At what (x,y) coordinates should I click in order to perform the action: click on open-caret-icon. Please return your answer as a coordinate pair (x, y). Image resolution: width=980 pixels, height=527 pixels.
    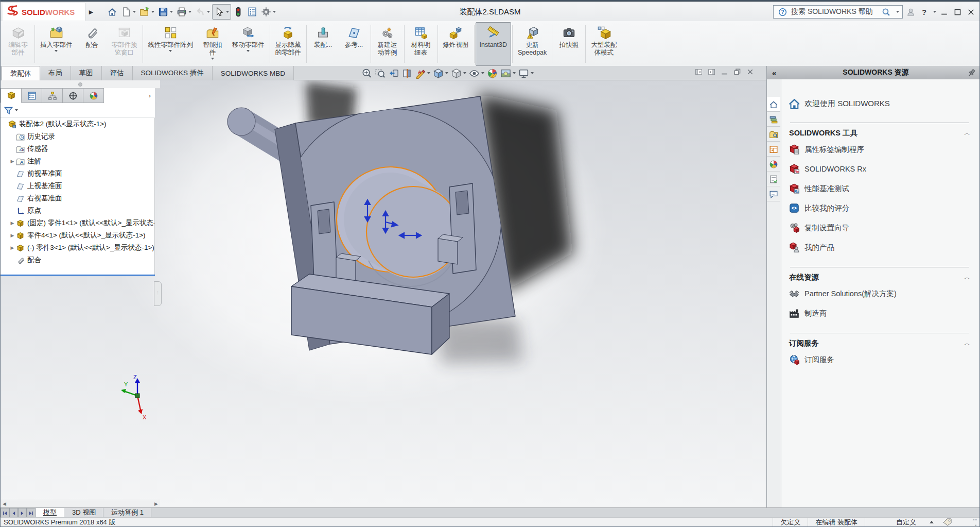
    Looking at the image, I should click on (153, 12).